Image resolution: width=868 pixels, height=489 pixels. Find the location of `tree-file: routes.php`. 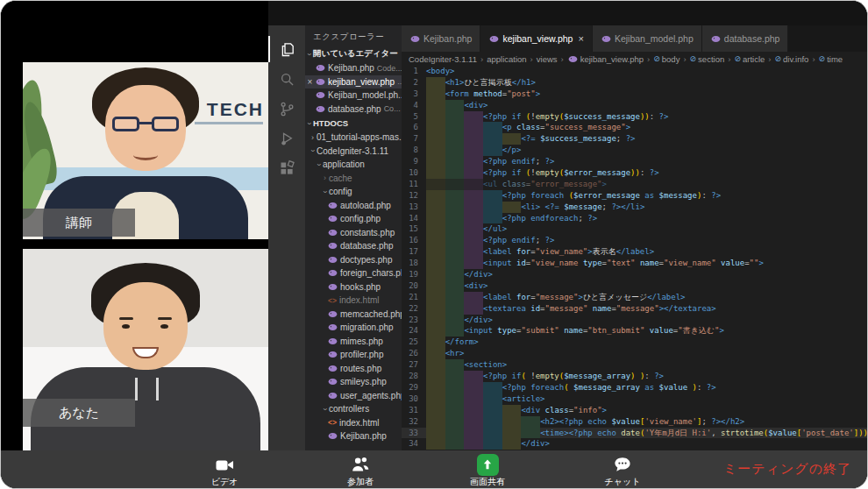

tree-file: routes.php is located at coordinates (353, 369).